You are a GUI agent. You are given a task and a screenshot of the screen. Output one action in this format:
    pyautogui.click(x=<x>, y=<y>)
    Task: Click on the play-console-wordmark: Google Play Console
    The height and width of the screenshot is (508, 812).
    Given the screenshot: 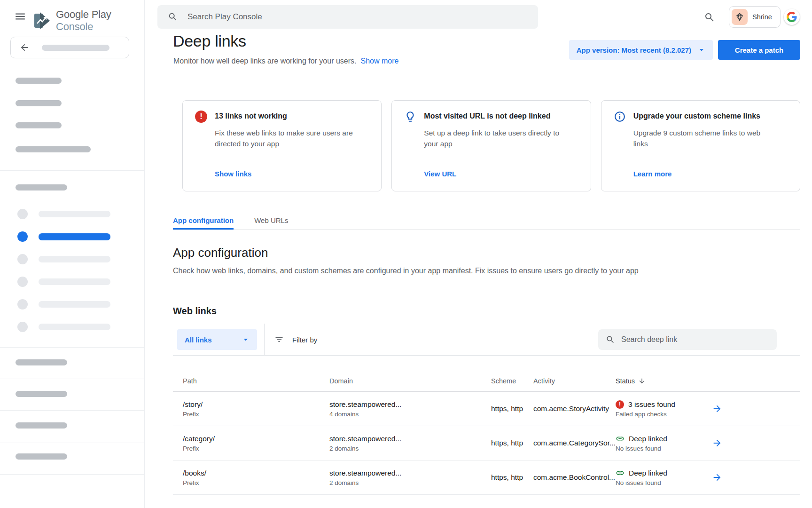 What is the action you would take?
    pyautogui.click(x=100, y=21)
    